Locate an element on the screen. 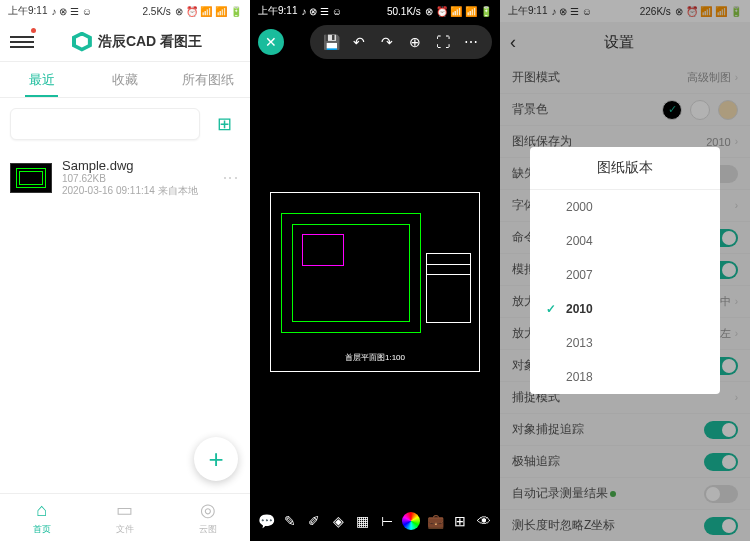 The height and width of the screenshot is (541, 750). dialog-opt-2000: 2000 is located at coordinates (625, 207).